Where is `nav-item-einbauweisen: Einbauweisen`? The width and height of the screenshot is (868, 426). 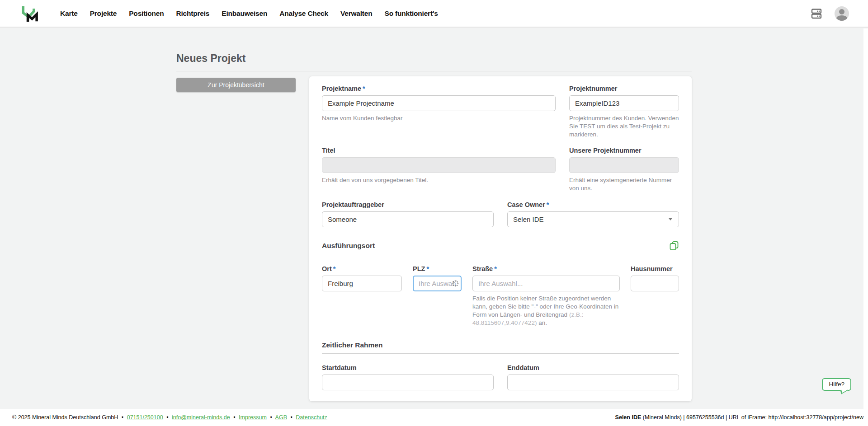 nav-item-einbauweisen: Einbauweisen is located at coordinates (244, 14).